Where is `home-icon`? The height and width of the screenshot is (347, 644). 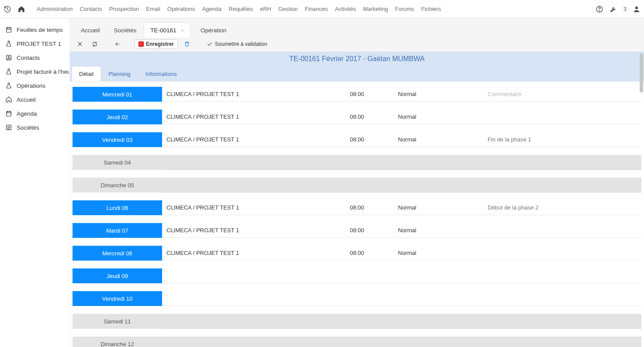
home-icon is located at coordinates (21, 9).